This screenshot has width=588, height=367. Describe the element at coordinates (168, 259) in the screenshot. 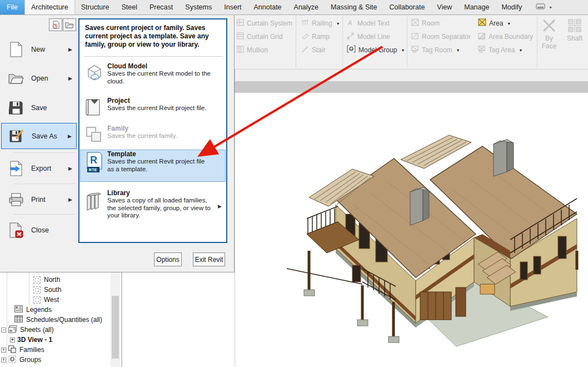

I see `options-button: Options` at that location.